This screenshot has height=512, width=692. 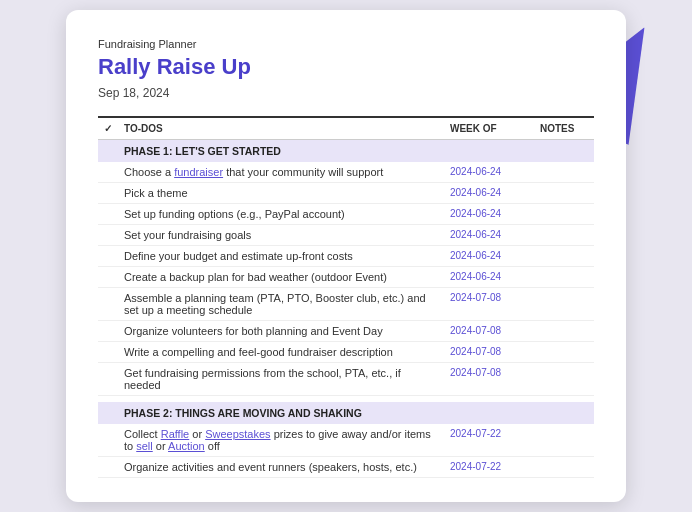 I want to click on task-cell: Set up funding options (e.g., PayPal acc…, so click(x=281, y=214).